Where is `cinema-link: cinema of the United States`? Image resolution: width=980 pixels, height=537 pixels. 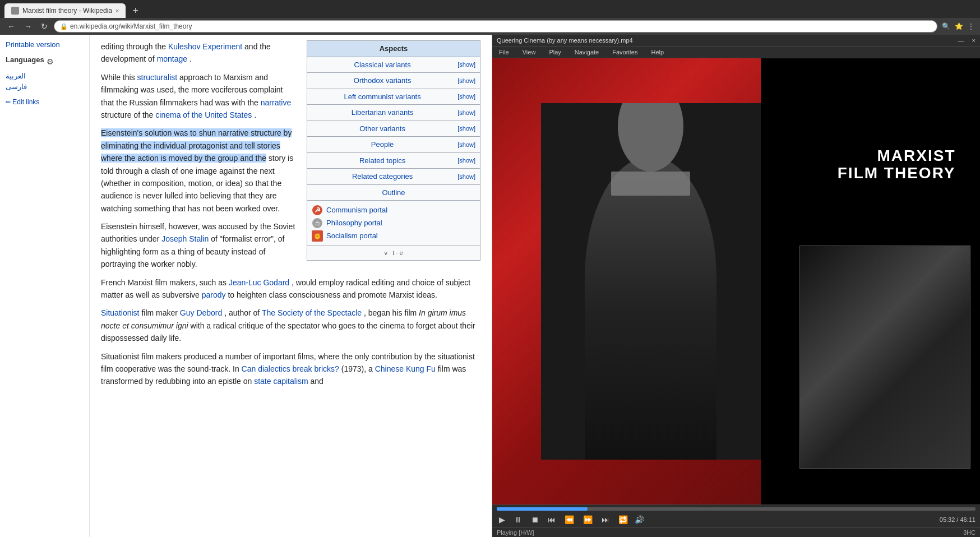 cinema-link: cinema of the United States is located at coordinates (204, 115).